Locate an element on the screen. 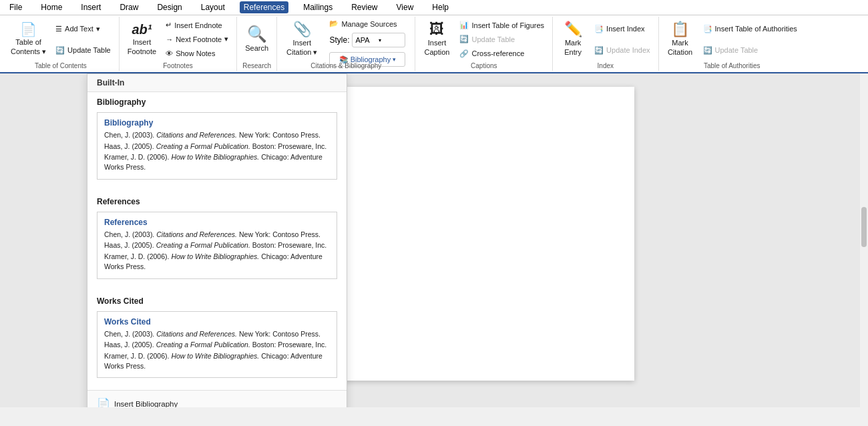 This screenshot has width=868, height=426. footnote-small-group: ↵ Insert Endnote → Next Footnote ▾ 👁 Sho… is located at coordinates (197, 39).